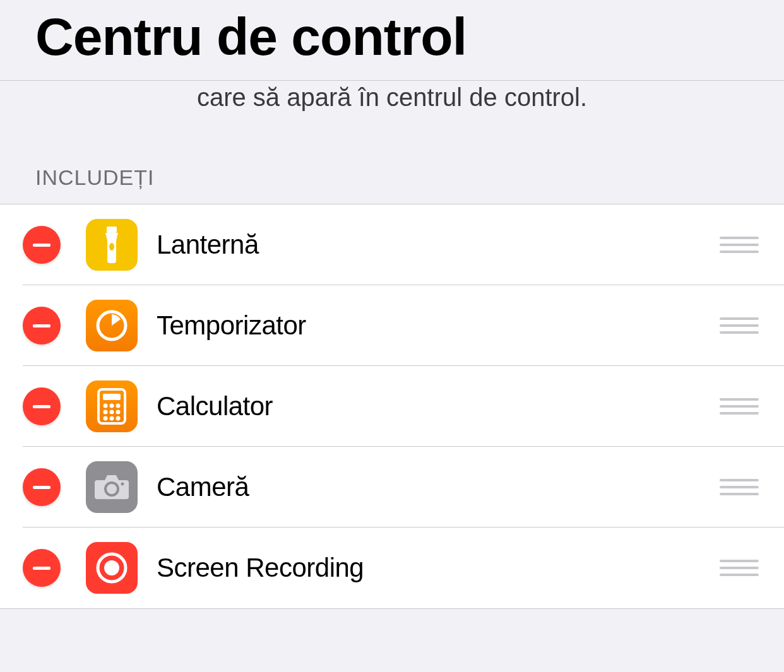 Image resolution: width=784 pixels, height=672 pixels. What do you see at coordinates (438, 245) in the screenshot?
I see `list-item-label: Lanternă` at bounding box center [438, 245].